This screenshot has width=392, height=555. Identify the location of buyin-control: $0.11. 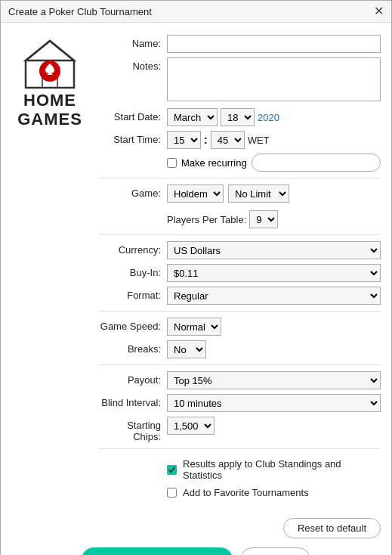
(273, 273).